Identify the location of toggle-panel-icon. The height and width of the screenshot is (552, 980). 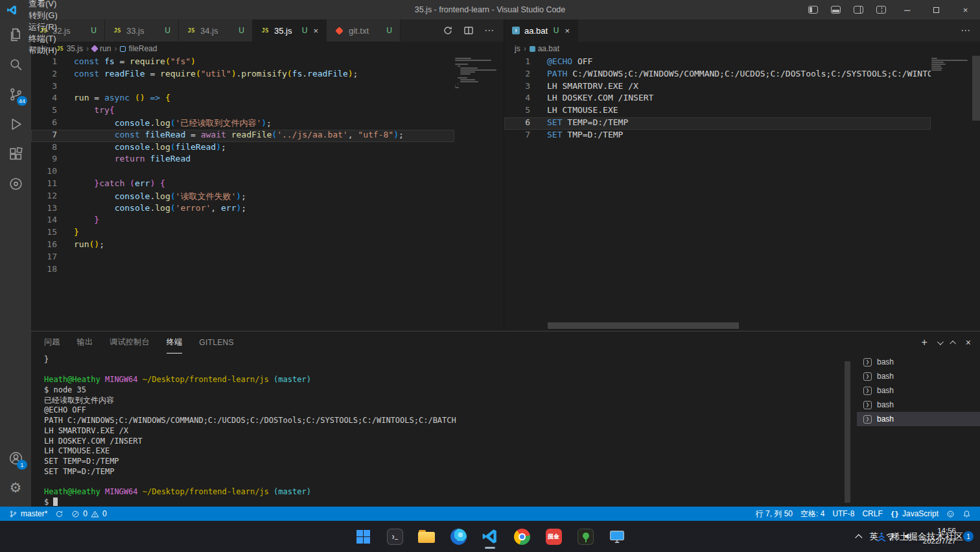
(836, 10).